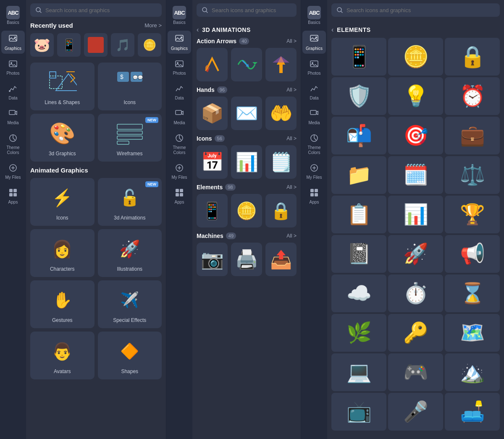  I want to click on machine-2: 📤, so click(281, 259).